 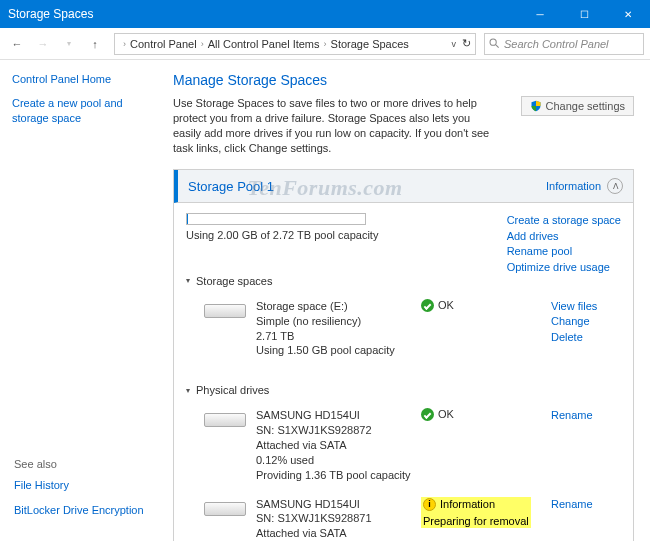 I want to click on physical-drive-item: SAMSUNG HD154UI SN: S1XWJ1KS928871 Attac…, so click(x=404, y=517).